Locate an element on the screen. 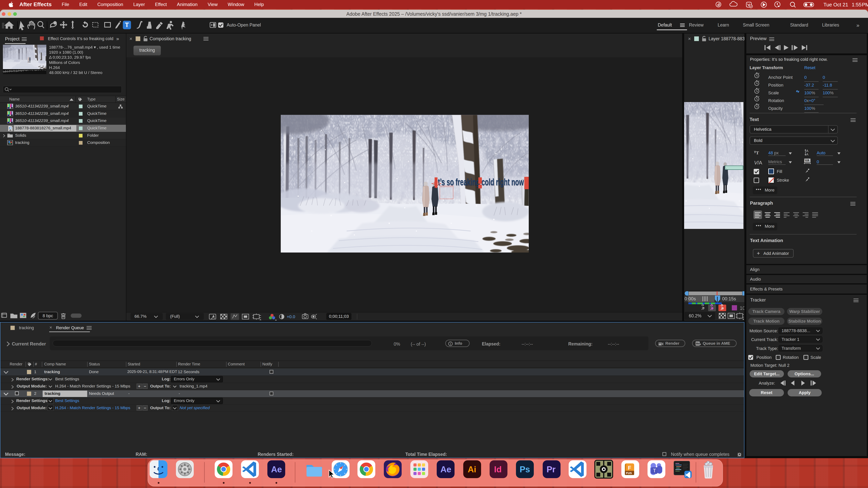  svg-text: Ai is located at coordinates (472, 469).